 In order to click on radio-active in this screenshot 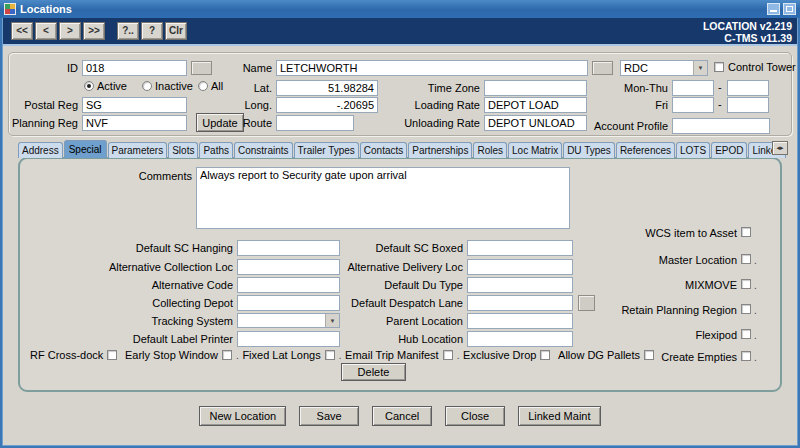, I will do `click(89, 86)`.